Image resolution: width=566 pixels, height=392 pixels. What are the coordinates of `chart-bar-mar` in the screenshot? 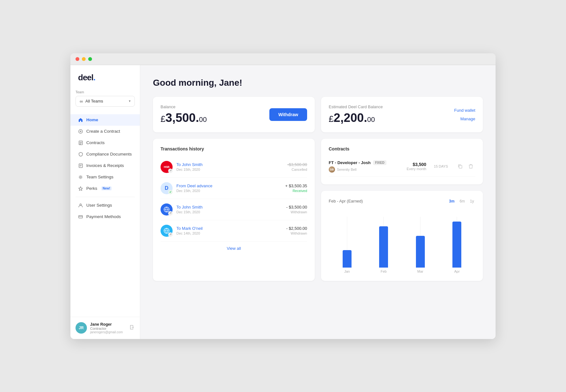 It's located at (420, 252).